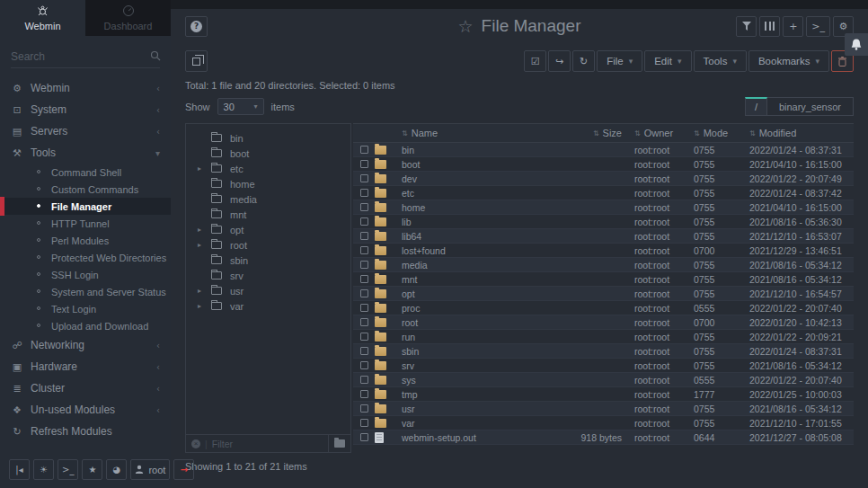 The height and width of the screenshot is (488, 868). What do you see at coordinates (604, 366) in the screenshot?
I see `table-row-srv: srvroot:root07552021/08/16 - 05:34:12` at bounding box center [604, 366].